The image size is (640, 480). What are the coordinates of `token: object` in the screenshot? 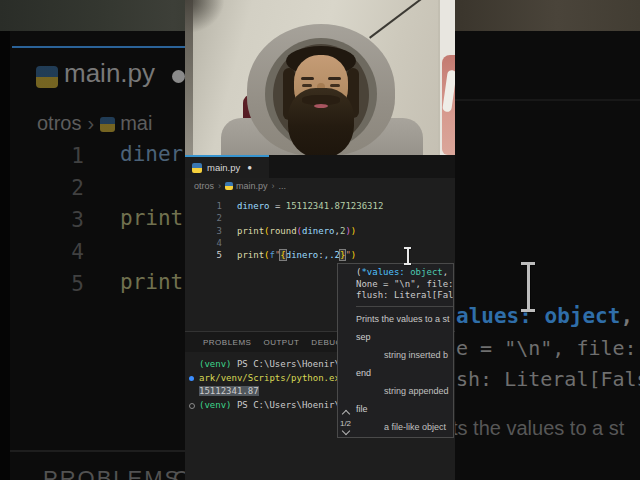 It's located at (426, 272).